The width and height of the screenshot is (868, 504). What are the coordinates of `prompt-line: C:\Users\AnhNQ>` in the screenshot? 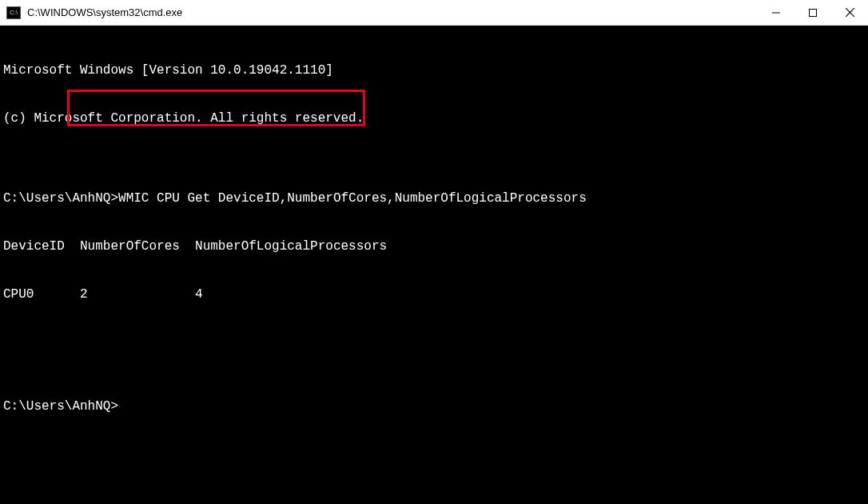 It's located at (434, 406).